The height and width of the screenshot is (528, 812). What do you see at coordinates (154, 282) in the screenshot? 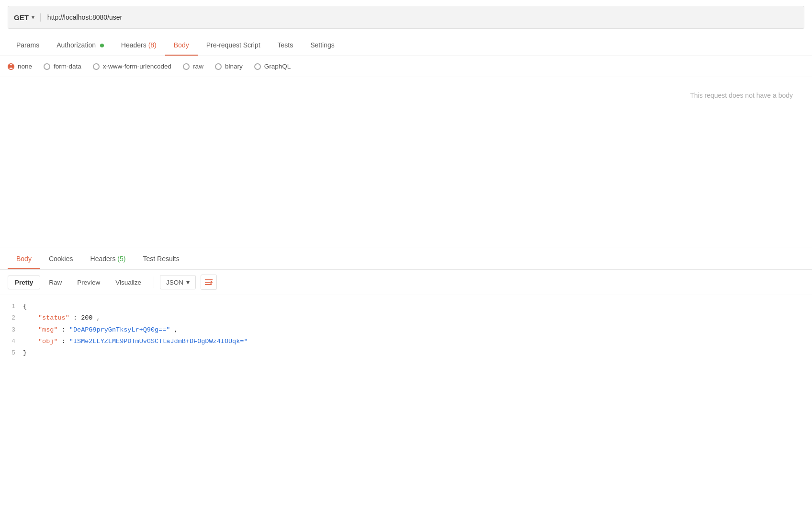
I see `format-divider` at bounding box center [154, 282].